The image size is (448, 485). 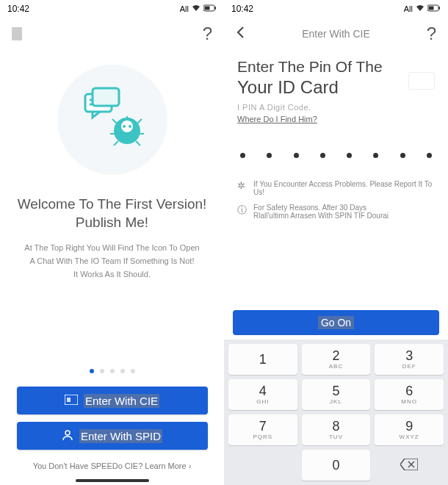 What do you see at coordinates (112, 248) in the screenshot?
I see `desc-line-1: At The Top Right You Will Find The Icon …` at bounding box center [112, 248].